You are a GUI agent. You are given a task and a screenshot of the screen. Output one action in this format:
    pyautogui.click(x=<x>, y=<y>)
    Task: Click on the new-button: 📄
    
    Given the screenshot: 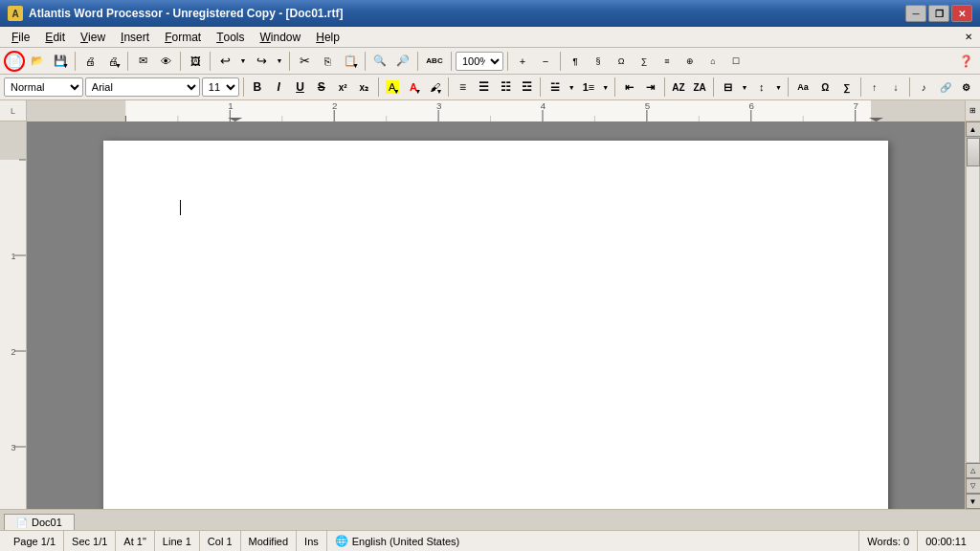 What is the action you would take?
    pyautogui.click(x=14, y=61)
    